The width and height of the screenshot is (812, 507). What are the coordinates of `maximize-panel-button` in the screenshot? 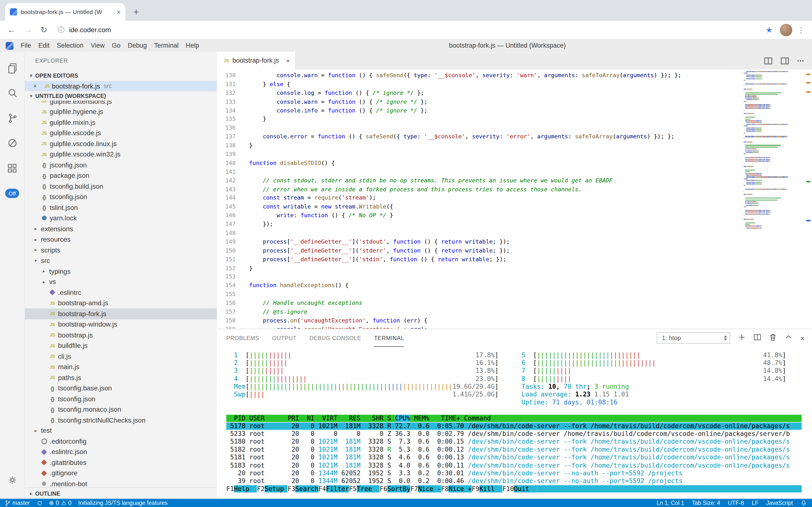 It's located at (789, 338).